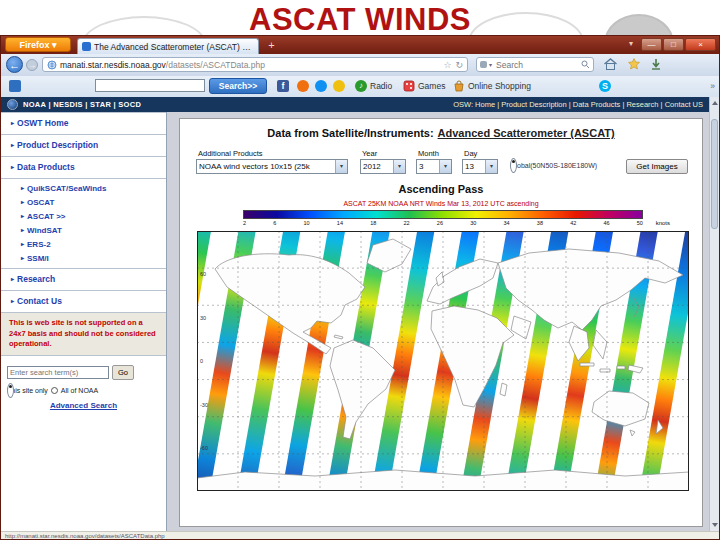 The image size is (720, 540). Describe the element at coordinates (480, 166) in the screenshot. I see `day-dropdown: 13▾` at that location.